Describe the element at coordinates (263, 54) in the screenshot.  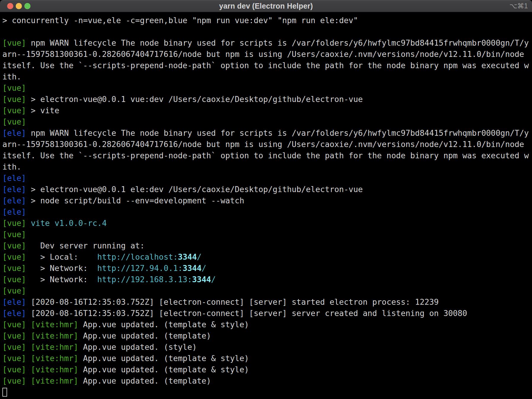
I see `terminal-text-segment: arn--1597581300361-0.2826067404717616/no…` at that location.